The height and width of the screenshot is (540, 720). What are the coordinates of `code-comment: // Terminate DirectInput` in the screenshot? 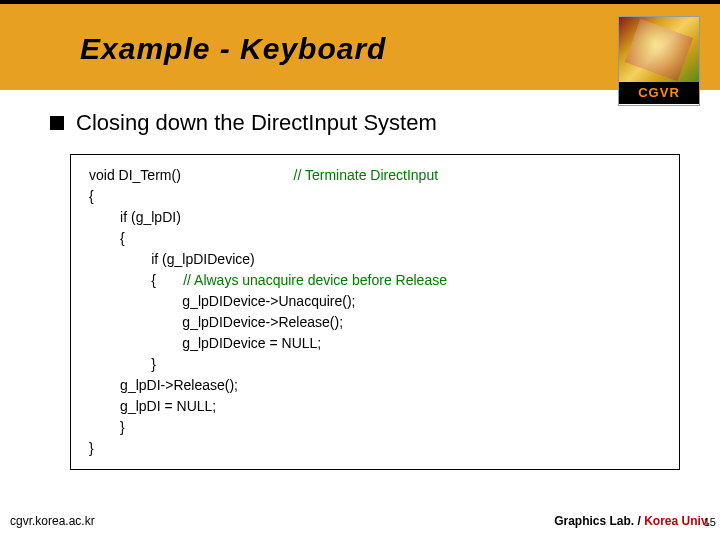 It's located at (310, 175).